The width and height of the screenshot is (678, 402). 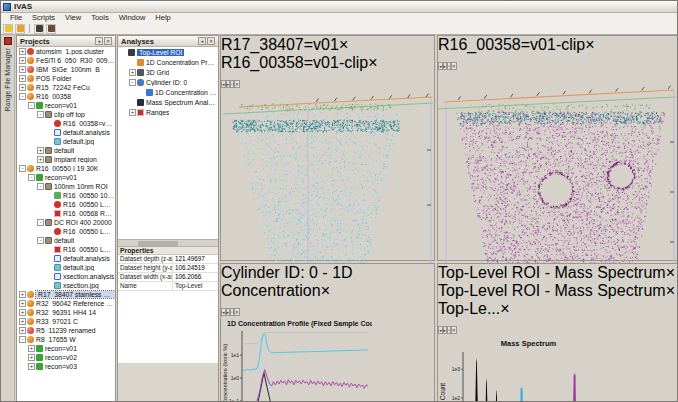 What do you see at coordinates (100, 18) in the screenshot?
I see `menu-tools: Tools` at bounding box center [100, 18].